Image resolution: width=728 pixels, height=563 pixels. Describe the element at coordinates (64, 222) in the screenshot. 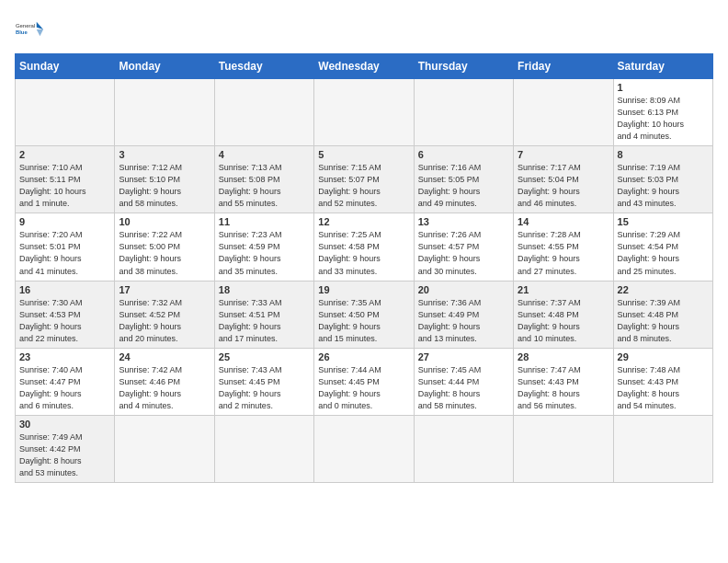

I see `day-number: 9` at that location.